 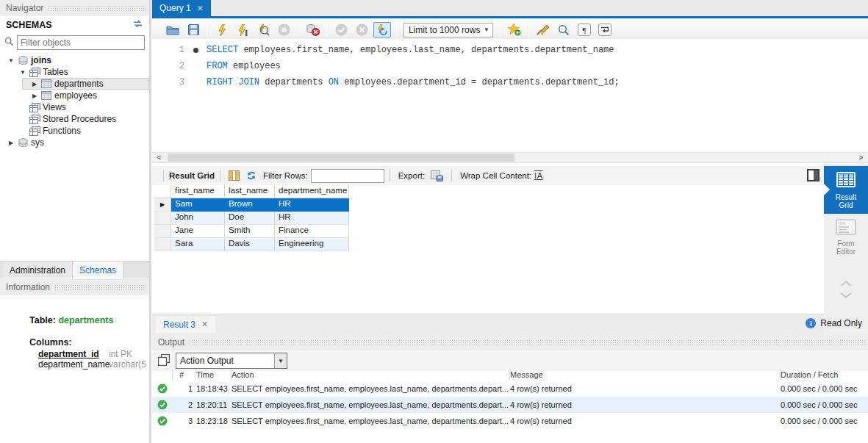 I want to click on sidebar-toggle-icon, so click(x=813, y=175).